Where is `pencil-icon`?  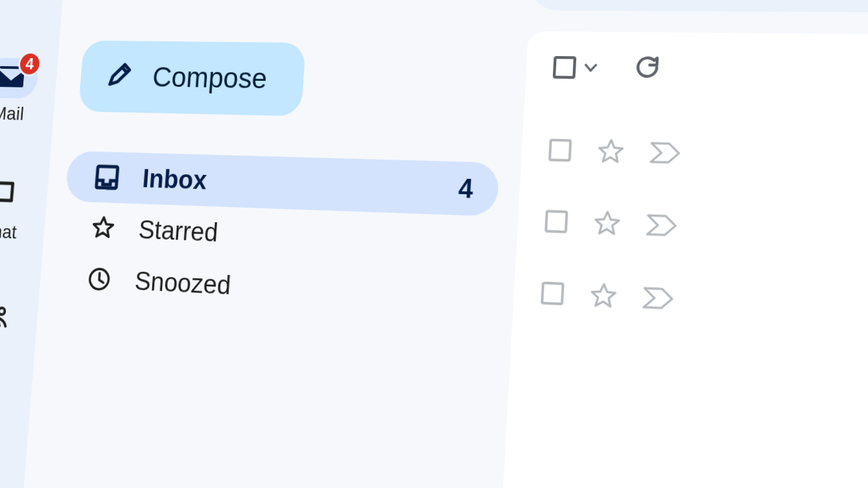
pencil-icon is located at coordinates (119, 76).